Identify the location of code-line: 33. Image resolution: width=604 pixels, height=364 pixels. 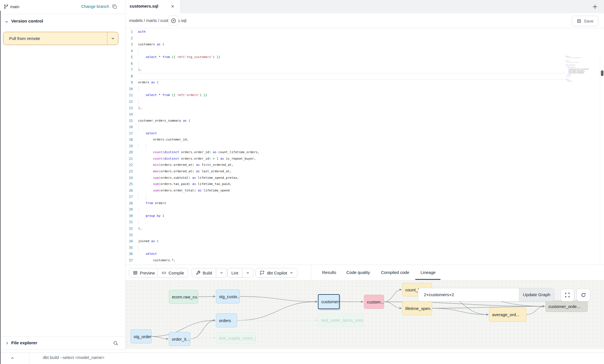
(365, 235).